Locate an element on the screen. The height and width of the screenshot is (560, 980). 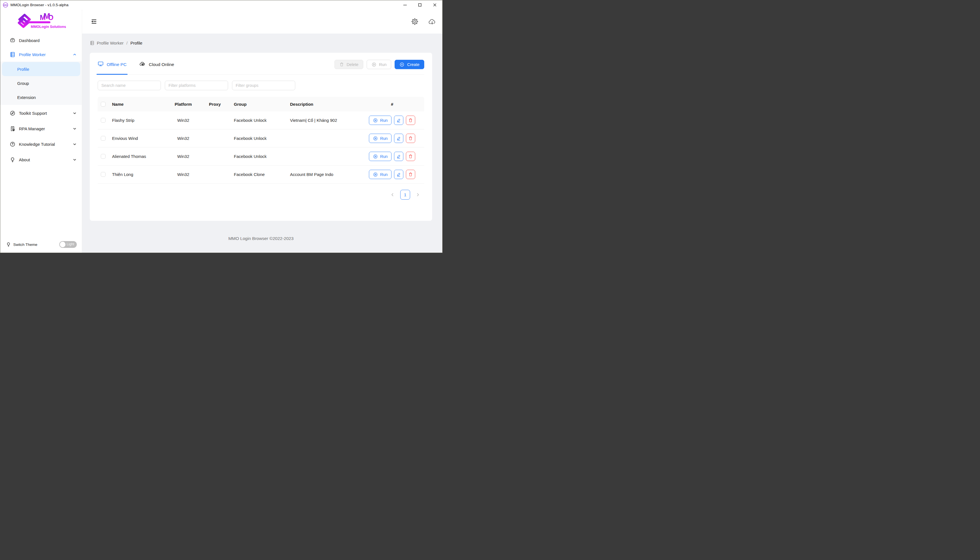
sidebar-item-label: Profile is located at coordinates (23, 69).